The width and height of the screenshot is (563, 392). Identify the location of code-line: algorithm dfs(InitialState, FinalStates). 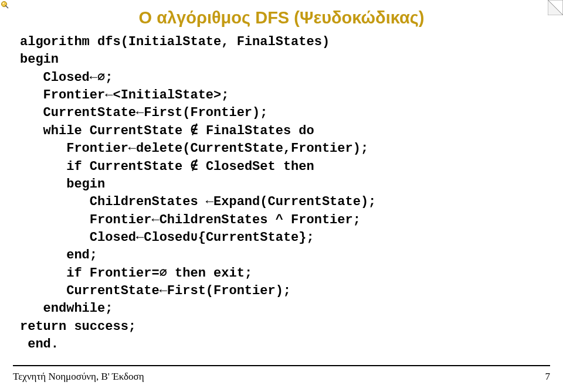
(175, 42).